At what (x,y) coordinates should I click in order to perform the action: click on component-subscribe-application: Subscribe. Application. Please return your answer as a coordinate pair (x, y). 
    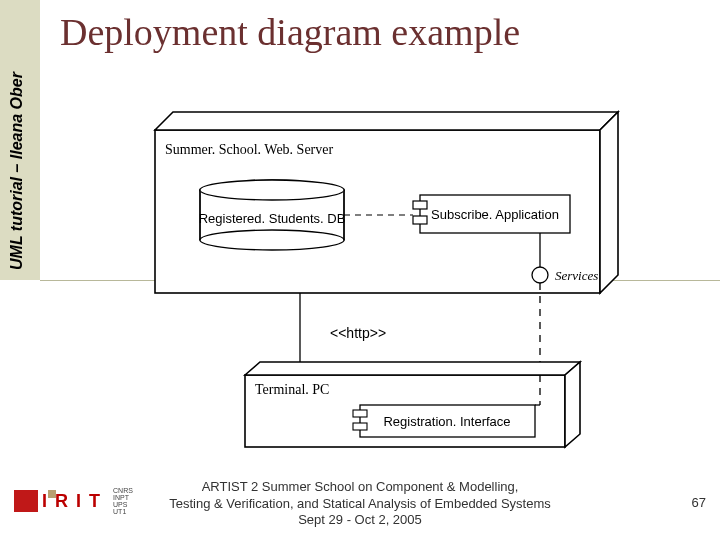
    Looking at the image, I should click on (492, 214).